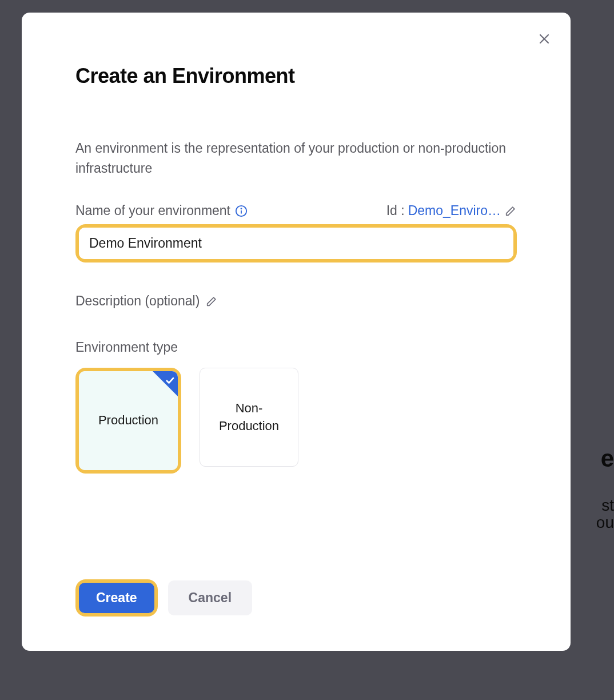 This screenshot has width=614, height=700. What do you see at coordinates (117, 598) in the screenshot?
I see `create-button-highlight: Create` at bounding box center [117, 598].